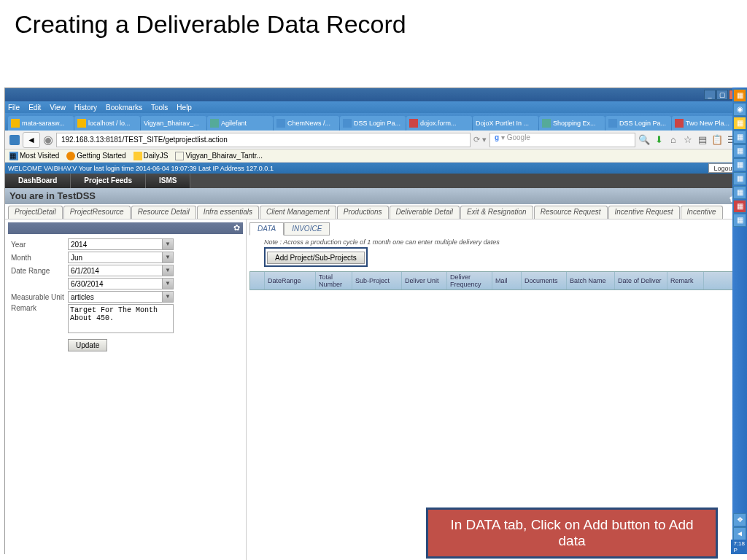 The height and width of the screenshot is (560, 747). Describe the element at coordinates (374, 156) in the screenshot. I see `bookmarks-bar: ▦Most Visited Getting Started DailyJS Vi…` at that location.